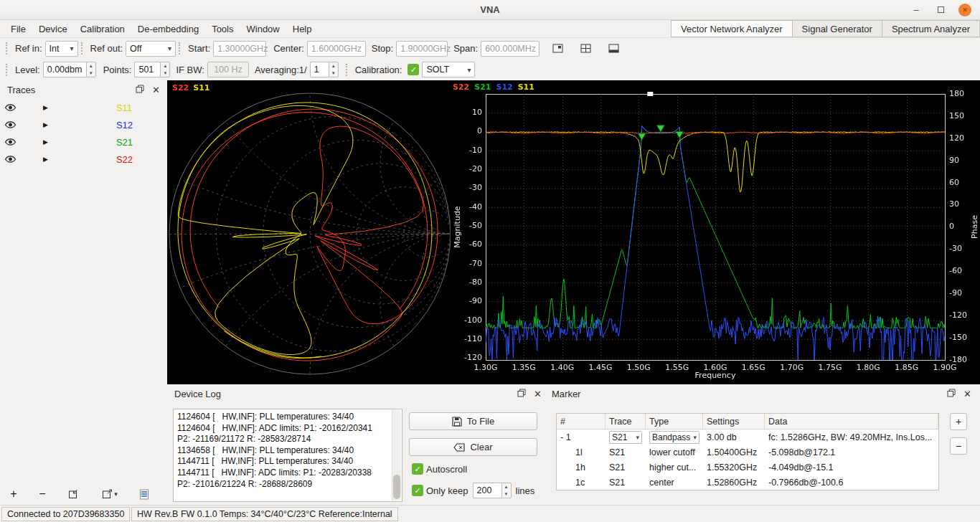 The height and width of the screenshot is (522, 980). I want to click on import-button, so click(72, 494).